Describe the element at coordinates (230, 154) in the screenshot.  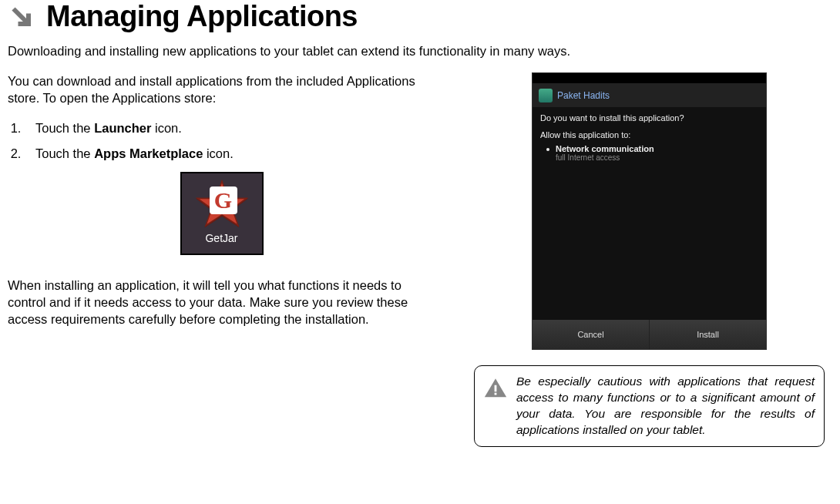
I see `step-2: Touch the Apps Marketplace icon.` at that location.